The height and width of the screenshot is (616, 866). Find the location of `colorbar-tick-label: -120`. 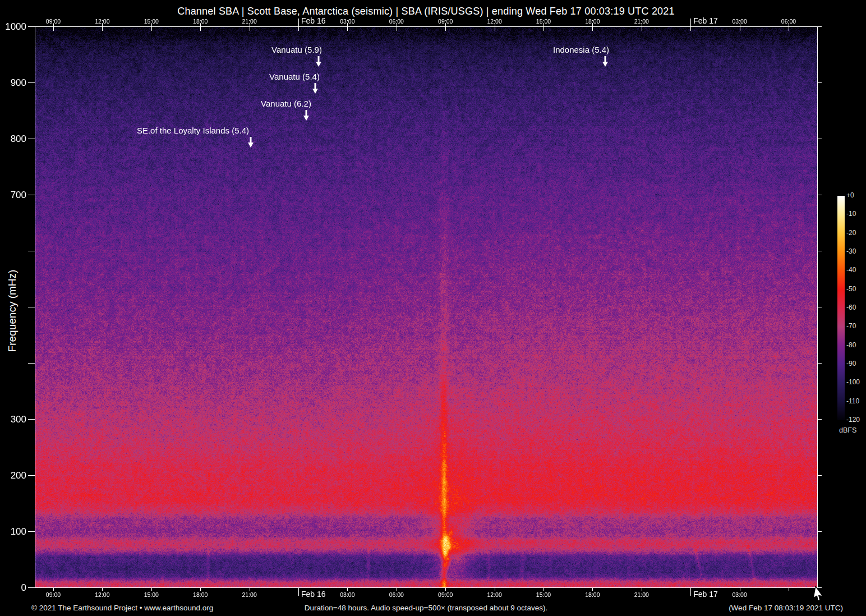

colorbar-tick-label: -120 is located at coordinates (853, 420).